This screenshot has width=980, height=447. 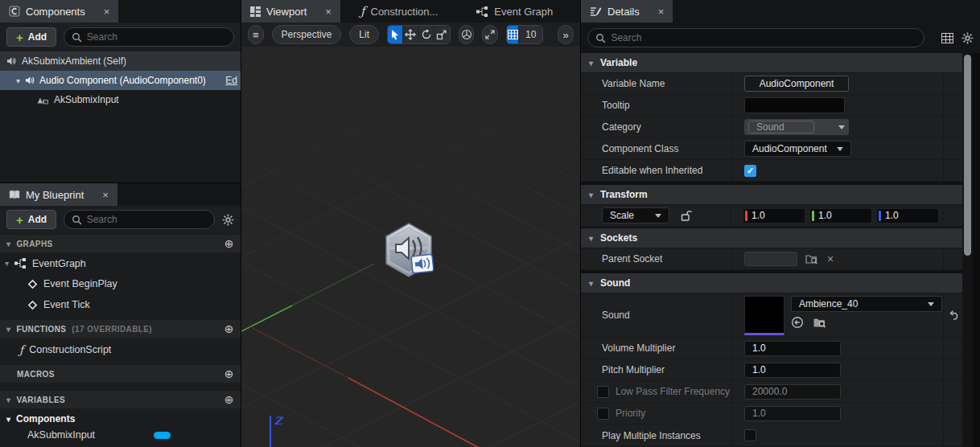 What do you see at coordinates (793, 392) in the screenshot?
I see `low-pass-filter-input` at bounding box center [793, 392].